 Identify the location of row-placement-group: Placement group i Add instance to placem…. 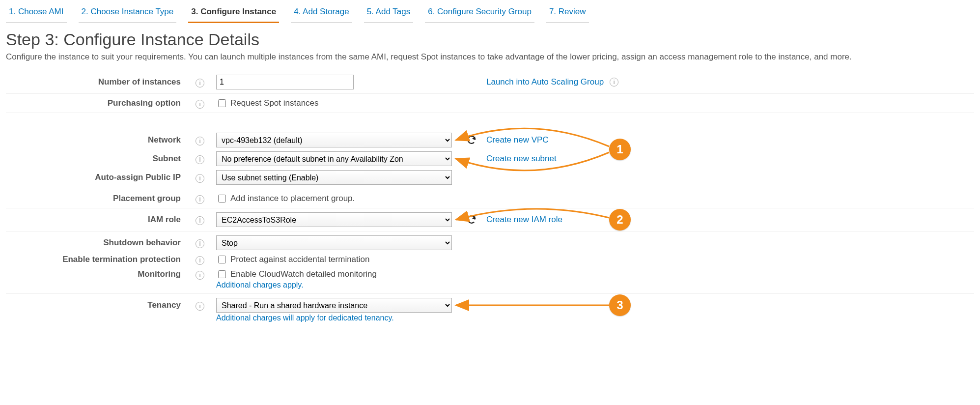
(490, 199).